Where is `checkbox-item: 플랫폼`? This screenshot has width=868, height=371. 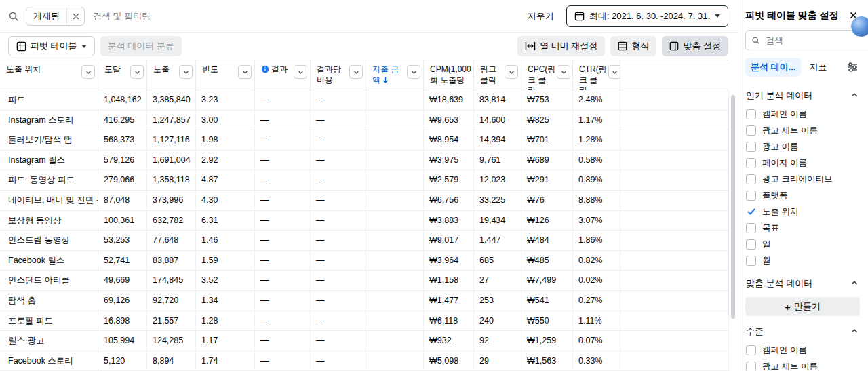 checkbox-item: 플랫폼 is located at coordinates (803, 195).